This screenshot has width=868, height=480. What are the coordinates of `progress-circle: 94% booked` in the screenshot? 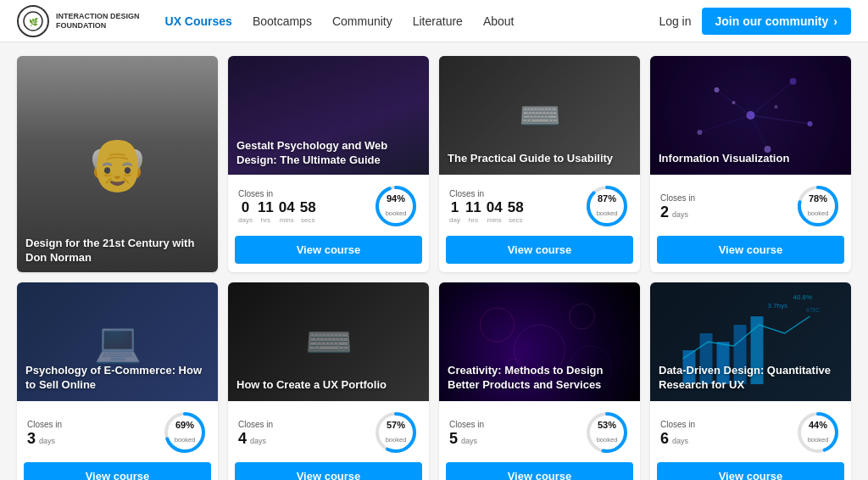 It's located at (396, 206).